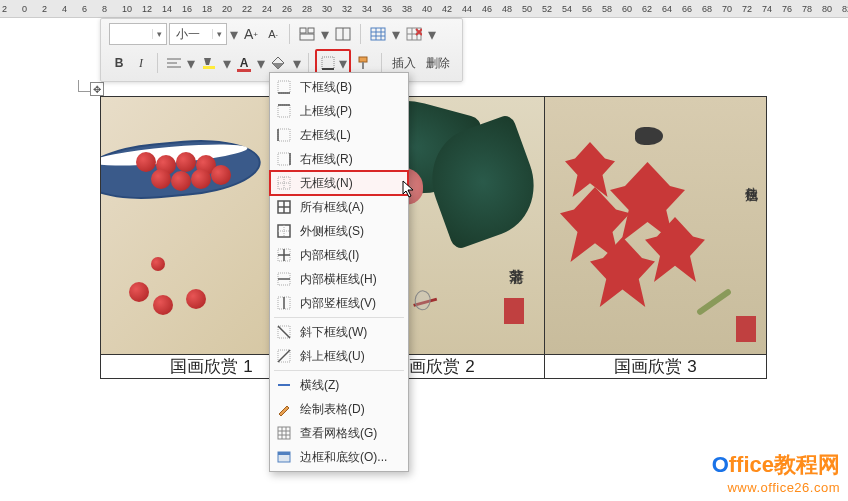 The height and width of the screenshot is (501, 848). Describe the element at coordinates (284, 303) in the screenshot. I see `iv-border-icon` at that location.